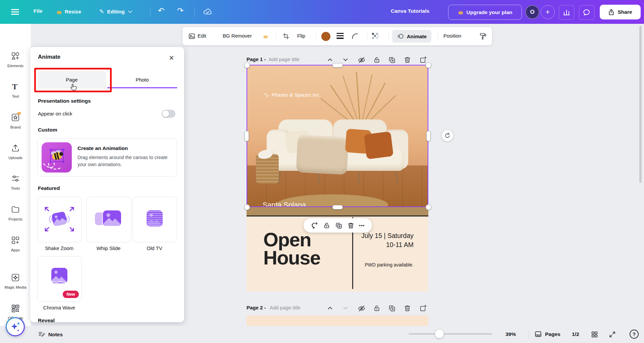  Describe the element at coordinates (123, 161) in the screenshot. I see `create-animation-description: Drag elements around the canvas to creat…` at that location.